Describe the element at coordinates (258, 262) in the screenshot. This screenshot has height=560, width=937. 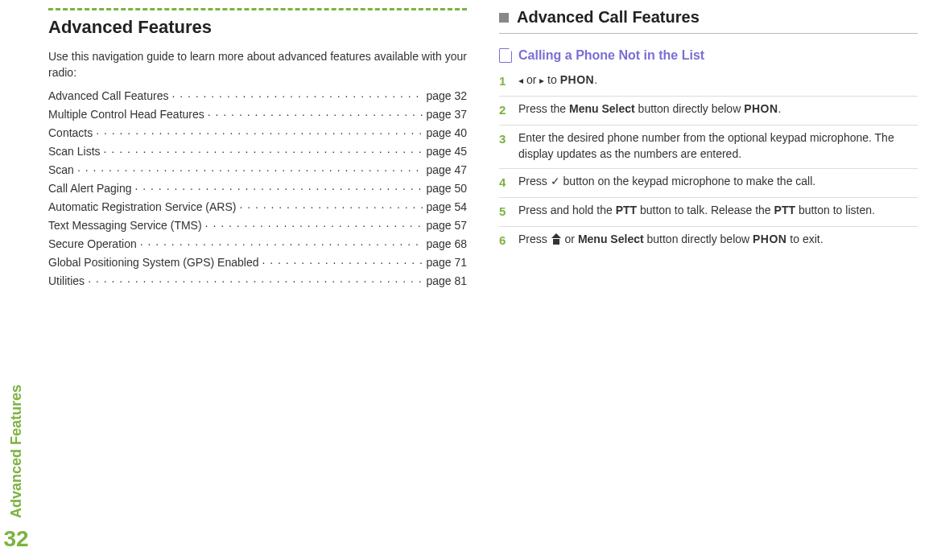
I see `toc-item: Global Positioning System (GPS) Enabledp…` at that location.